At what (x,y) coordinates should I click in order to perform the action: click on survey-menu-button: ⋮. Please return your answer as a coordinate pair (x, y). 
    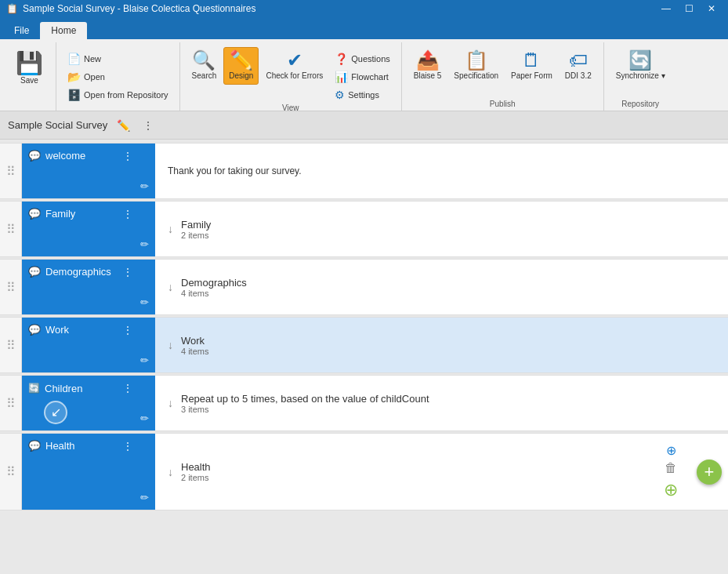
    Looking at the image, I should click on (148, 125).